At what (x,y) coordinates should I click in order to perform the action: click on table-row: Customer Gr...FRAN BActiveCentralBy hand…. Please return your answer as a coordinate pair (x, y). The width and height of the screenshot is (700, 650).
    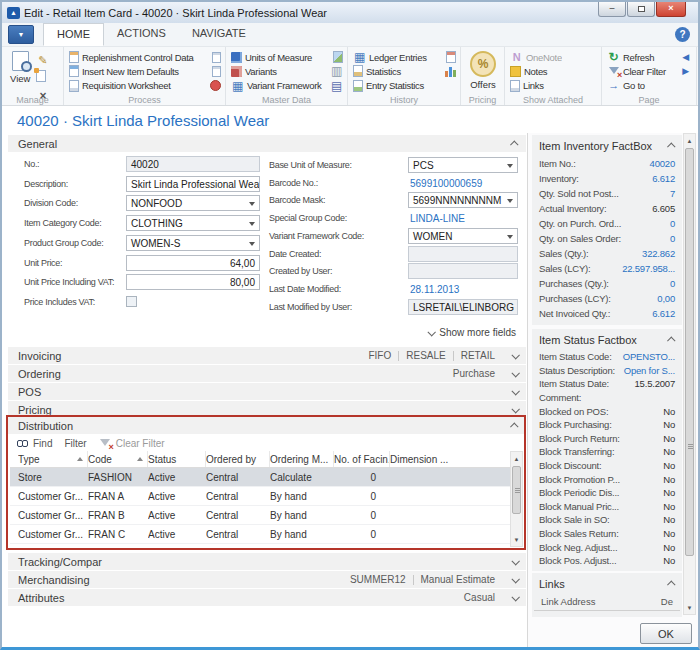
    Looking at the image, I should click on (266, 516).